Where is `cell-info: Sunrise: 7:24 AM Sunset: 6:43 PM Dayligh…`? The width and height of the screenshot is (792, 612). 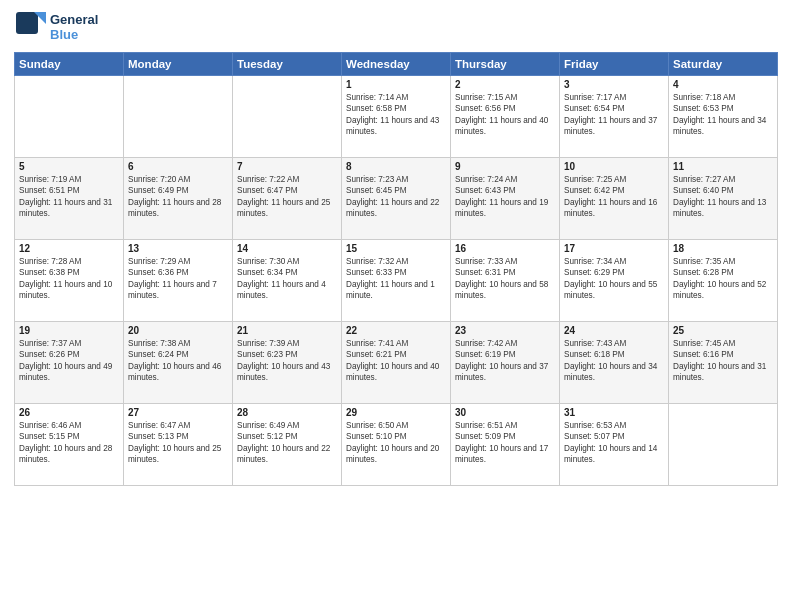 cell-info: Sunrise: 7:24 AM Sunset: 6:43 PM Dayligh… is located at coordinates (505, 197).